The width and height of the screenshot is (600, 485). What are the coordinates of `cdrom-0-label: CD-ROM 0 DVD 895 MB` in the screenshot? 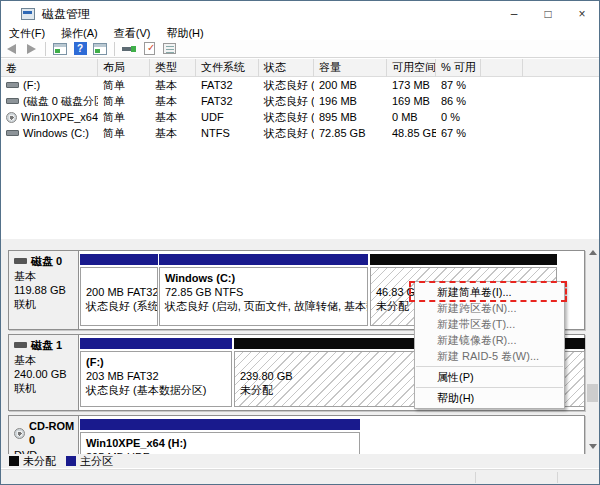 It's located at (44, 435).